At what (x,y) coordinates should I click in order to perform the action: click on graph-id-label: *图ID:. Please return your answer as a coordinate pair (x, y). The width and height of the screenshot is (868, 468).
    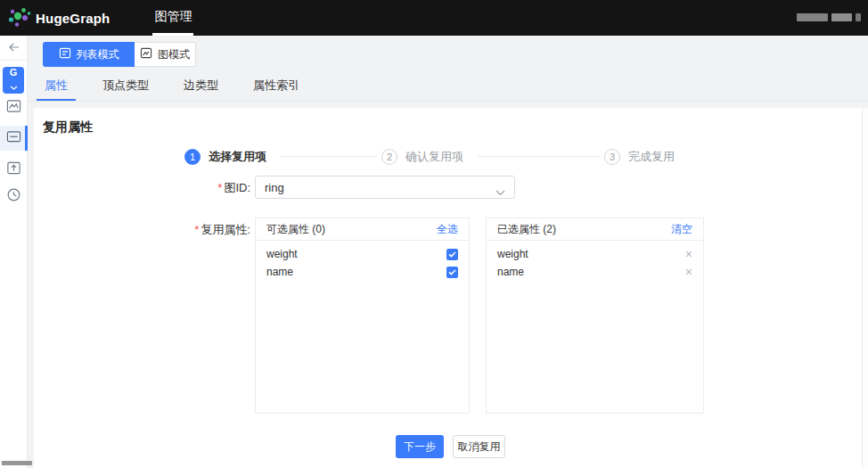
    Looking at the image, I should click on (193, 188).